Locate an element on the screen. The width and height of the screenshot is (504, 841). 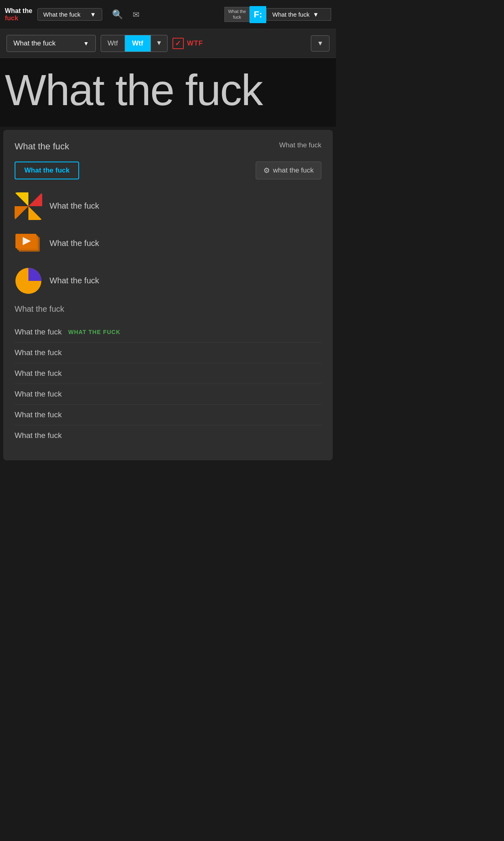
fi-icon-label: F: is located at coordinates (258, 15).